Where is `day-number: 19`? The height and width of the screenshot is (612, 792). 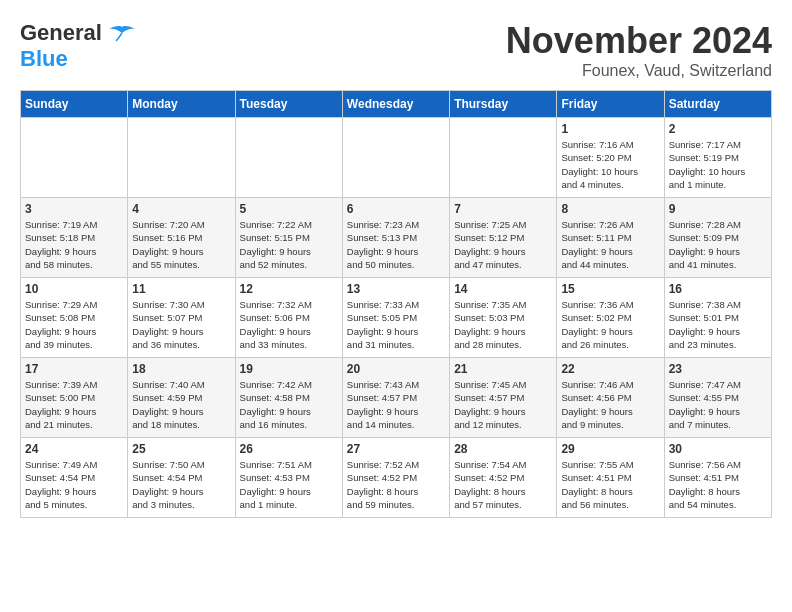
day-number: 19 is located at coordinates (289, 369).